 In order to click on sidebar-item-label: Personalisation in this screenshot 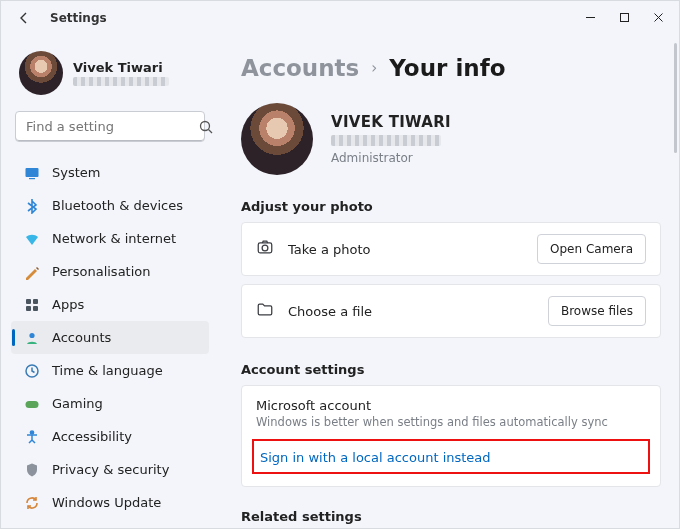, I will do `click(102, 272)`.